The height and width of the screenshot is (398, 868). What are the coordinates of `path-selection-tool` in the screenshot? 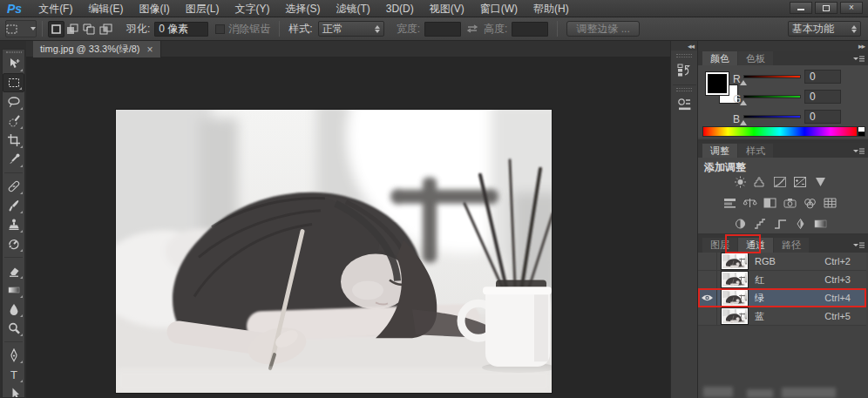 It's located at (14, 391).